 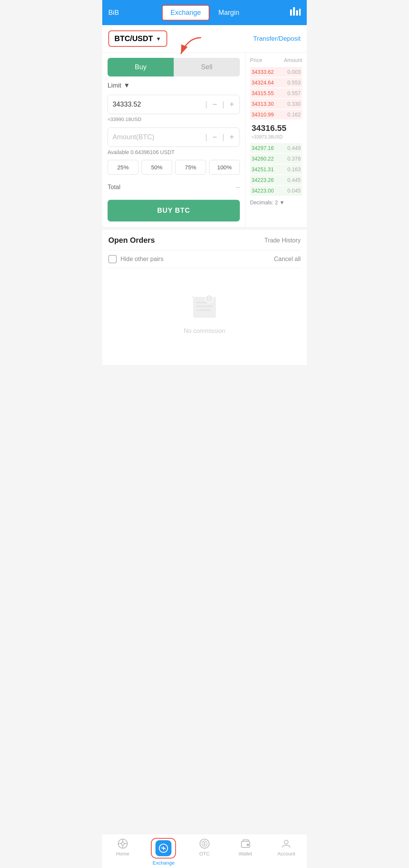 What do you see at coordinates (276, 140) in the screenshot?
I see `order-book-panel: Price Amount 34333.62 0.003 34324.64 0.5…` at bounding box center [276, 140].